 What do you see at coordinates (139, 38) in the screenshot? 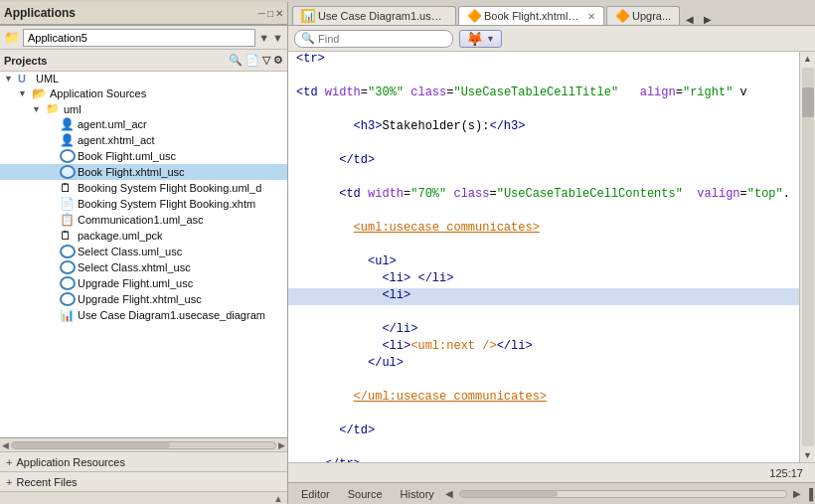
I see `app-dropdown: Application5` at bounding box center [139, 38].